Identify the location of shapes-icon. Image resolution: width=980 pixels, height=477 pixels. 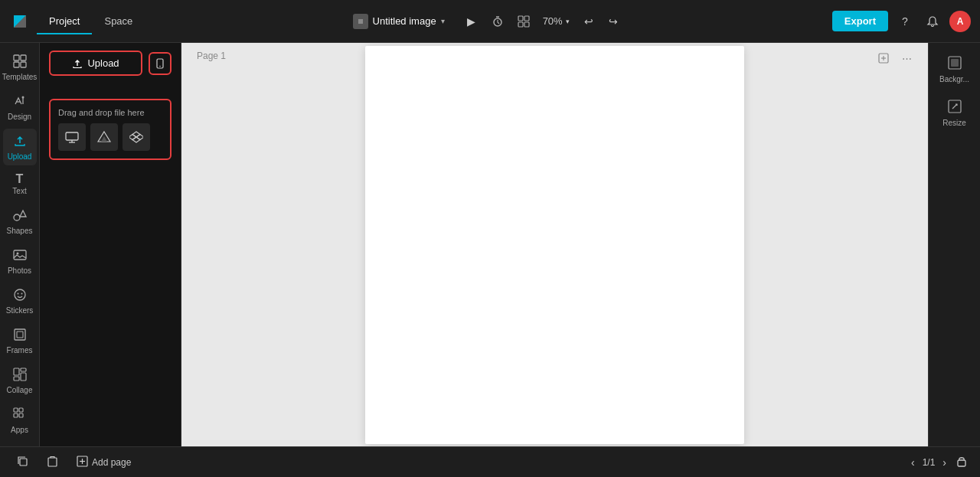
(20, 216).